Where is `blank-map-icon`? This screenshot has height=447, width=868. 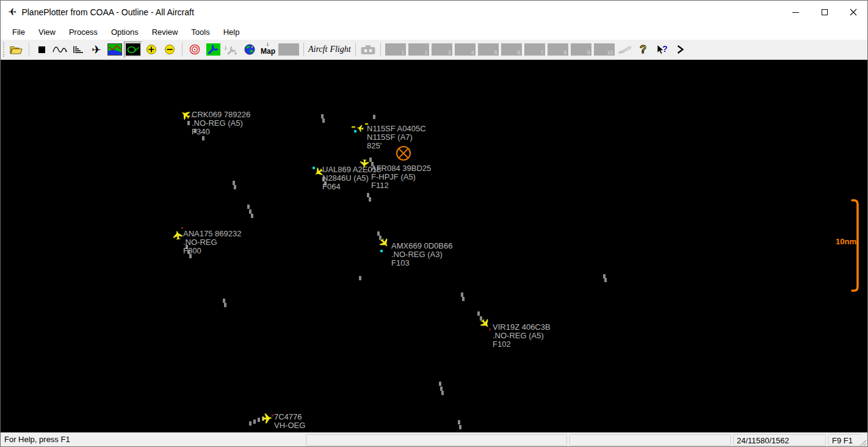 blank-map-icon is located at coordinates (289, 49).